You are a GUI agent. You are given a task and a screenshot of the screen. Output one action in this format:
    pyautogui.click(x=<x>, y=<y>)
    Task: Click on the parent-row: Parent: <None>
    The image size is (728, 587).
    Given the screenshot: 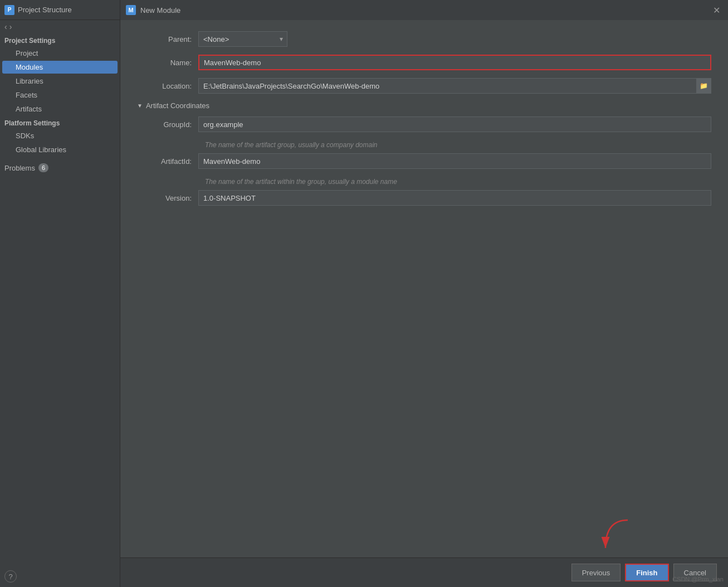 What is the action you would take?
    pyautogui.click(x=424, y=39)
    